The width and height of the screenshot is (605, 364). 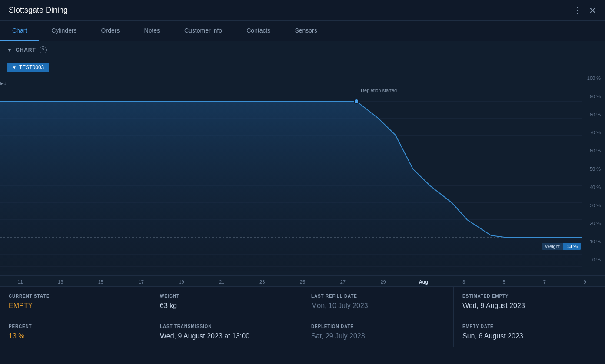 I want to click on x-label-29: 29, so click(x=383, y=282).